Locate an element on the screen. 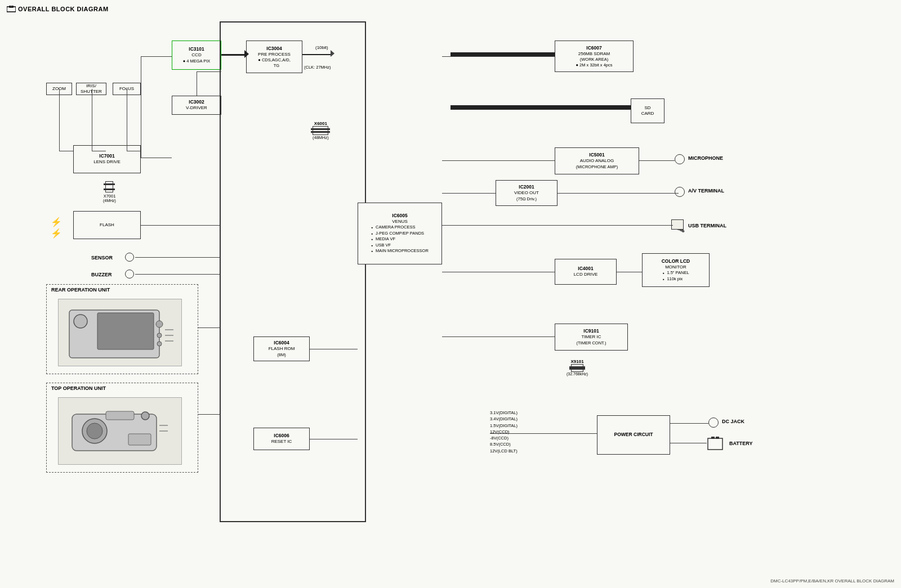 The image size is (901, 588). arrow-ccd-preprocess is located at coordinates (249, 54).